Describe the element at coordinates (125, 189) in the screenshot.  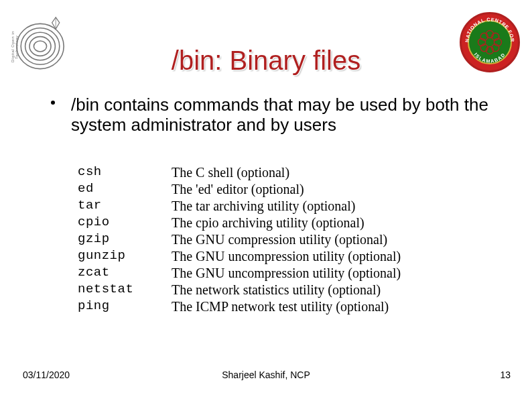
I see `cmd-name: ed` at that location.